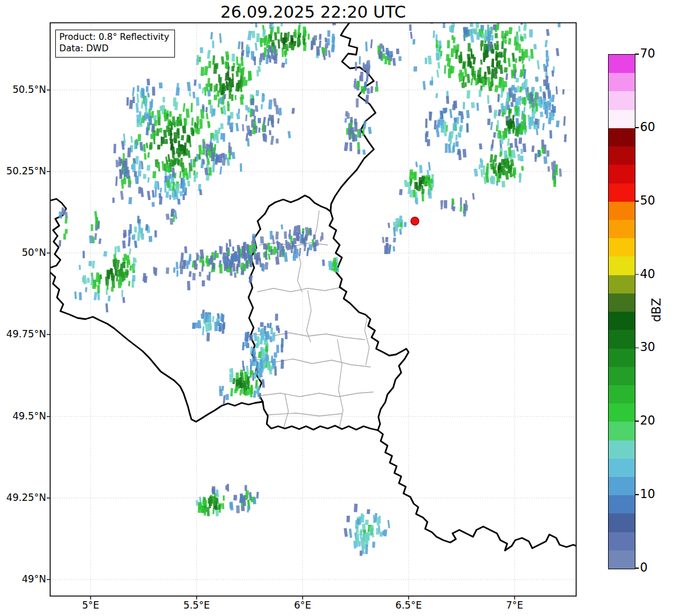  What do you see at coordinates (114, 37) in the screenshot?
I see `product-label: Product: 0.8° Reflectivity` at bounding box center [114, 37].